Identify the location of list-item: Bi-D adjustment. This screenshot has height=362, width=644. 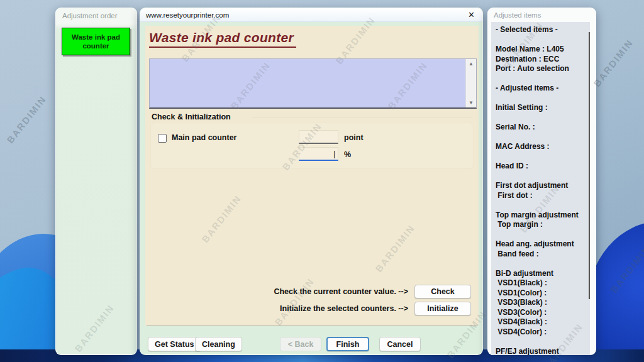
(543, 274).